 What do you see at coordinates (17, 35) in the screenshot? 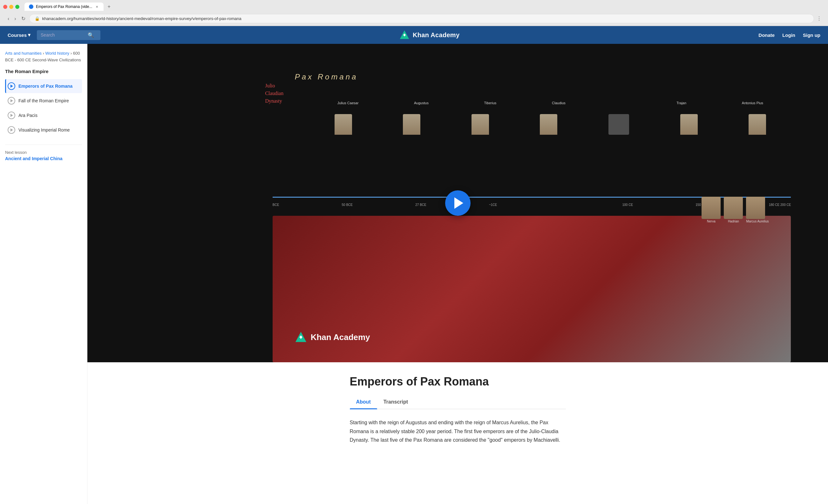
I see `courses-label: Courses` at bounding box center [17, 35].